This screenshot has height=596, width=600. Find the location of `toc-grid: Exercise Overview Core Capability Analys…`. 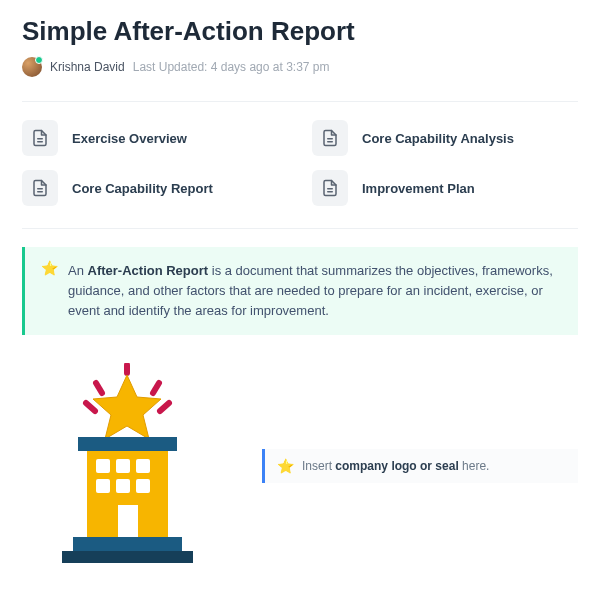

toc-grid: Exercise Overview Core Capability Analys… is located at coordinates (300, 163).